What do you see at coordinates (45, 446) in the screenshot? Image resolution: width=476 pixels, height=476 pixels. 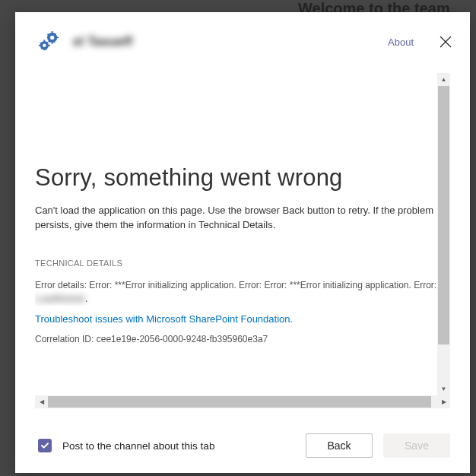 I see `post-to-channel-checkbox` at bounding box center [45, 446].